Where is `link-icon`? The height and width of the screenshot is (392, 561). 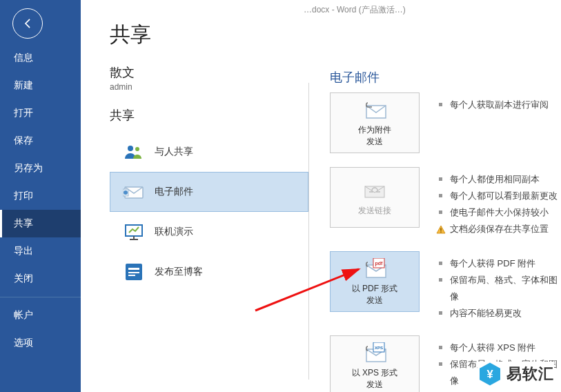
link-icon is located at coordinates (375, 190).